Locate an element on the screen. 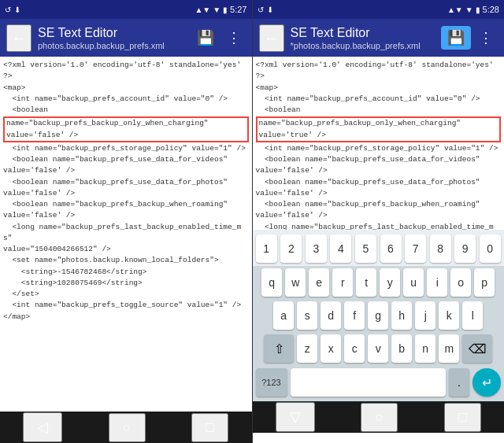 This screenshot has height=443, width=504. app-bar-right: ← SE Text Editor *photos.backup.backup_p… is located at coordinates (379, 38).